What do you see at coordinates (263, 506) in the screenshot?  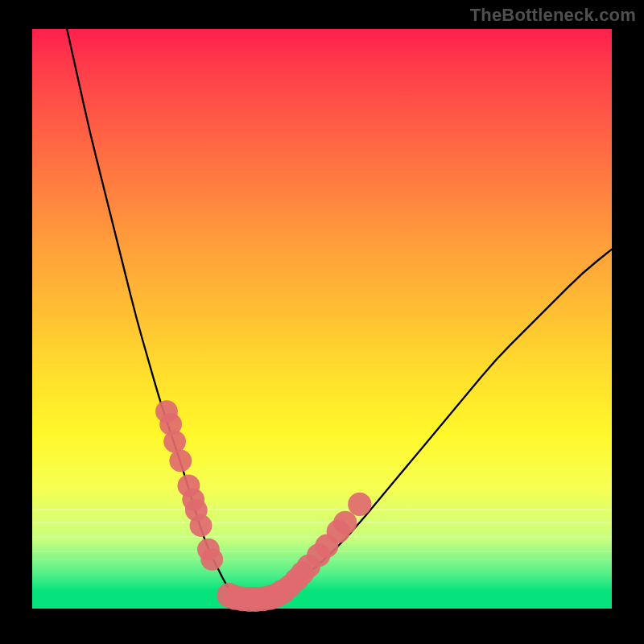 I see `marker-group` at bounding box center [263, 506].